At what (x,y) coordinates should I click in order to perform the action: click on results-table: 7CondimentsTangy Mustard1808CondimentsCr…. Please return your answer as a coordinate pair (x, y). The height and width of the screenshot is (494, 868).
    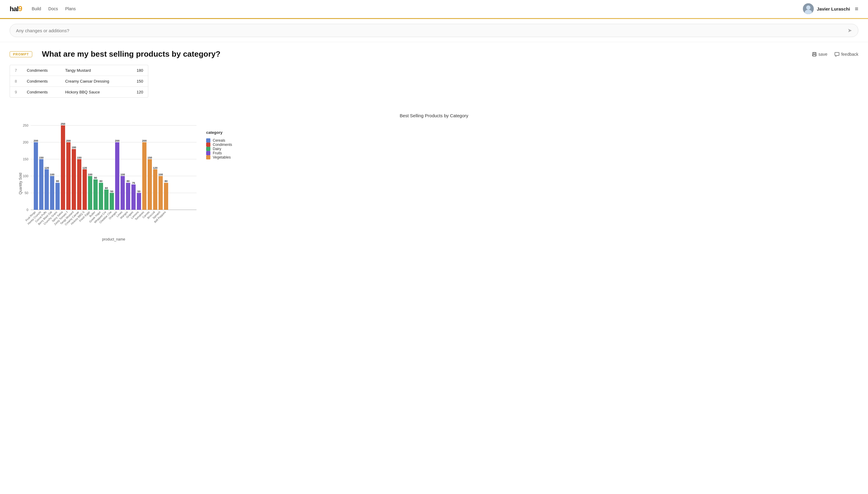
    Looking at the image, I should click on (79, 81).